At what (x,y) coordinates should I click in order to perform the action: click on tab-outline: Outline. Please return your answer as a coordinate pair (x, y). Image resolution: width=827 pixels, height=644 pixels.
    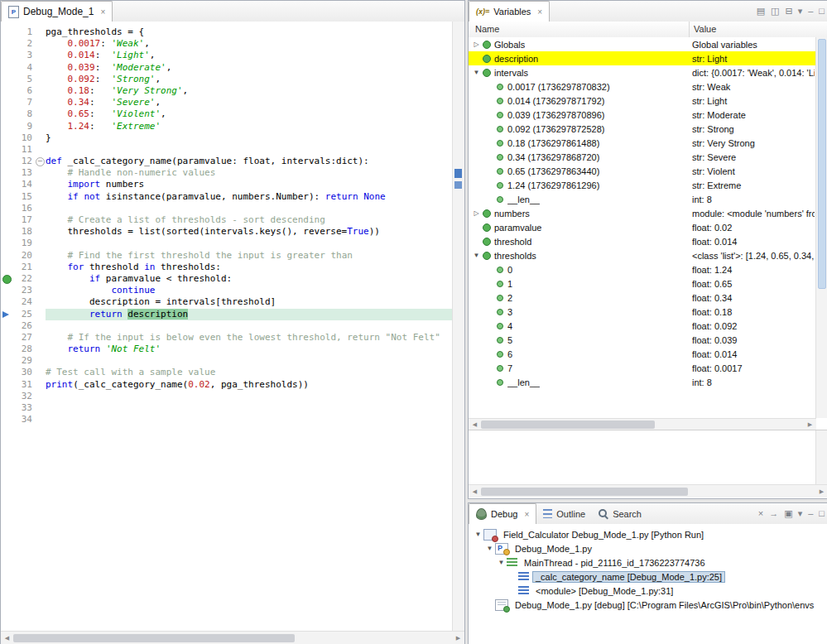
    Looking at the image, I should click on (565, 513).